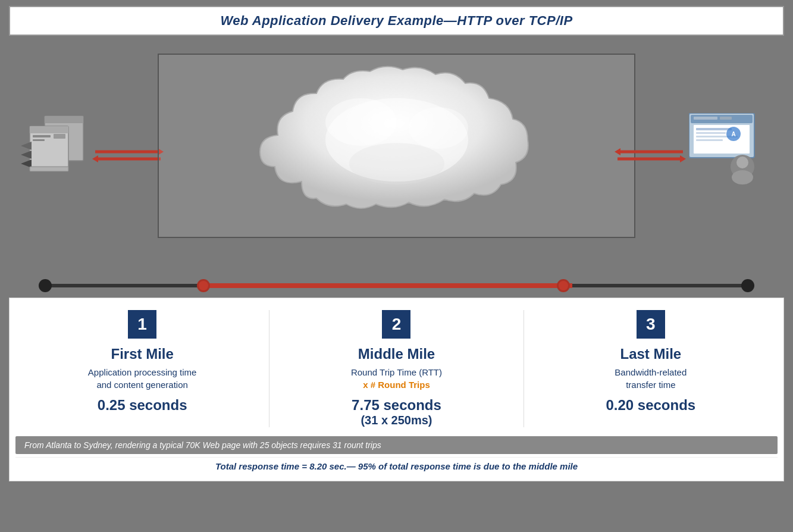 This screenshot has width=793, height=532. I want to click on first-mile-value: 0.25 seconds, so click(142, 405).